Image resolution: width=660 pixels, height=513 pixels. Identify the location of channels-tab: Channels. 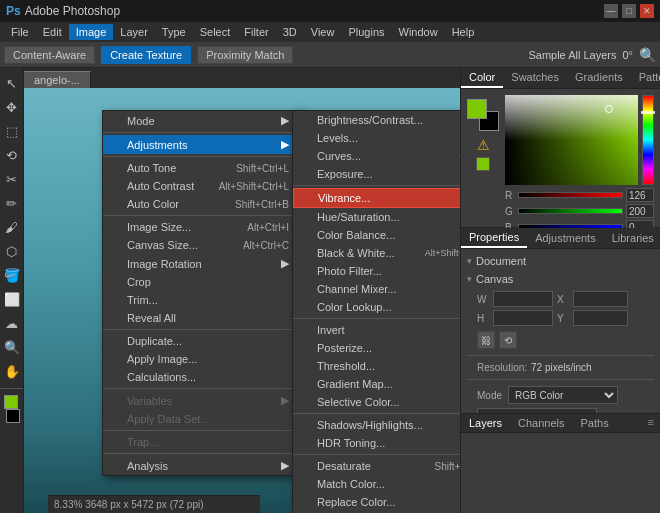
(541, 423).